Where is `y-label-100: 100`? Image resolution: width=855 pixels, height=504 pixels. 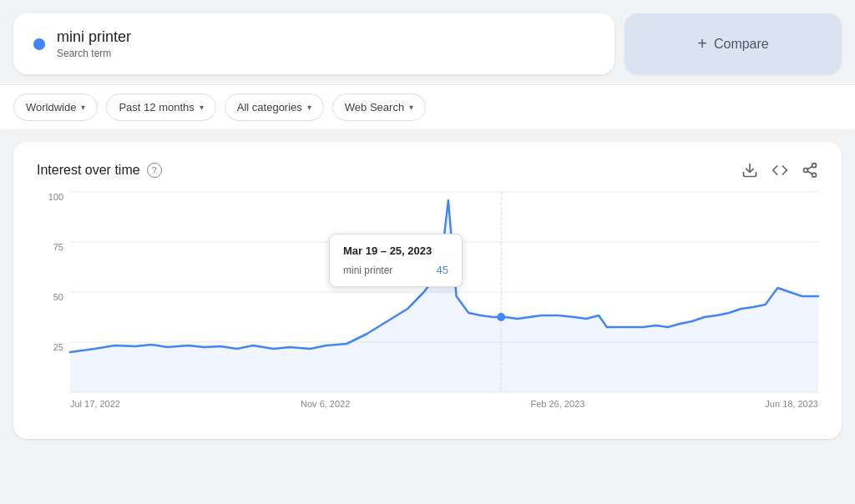 y-label-100: 100 is located at coordinates (56, 197).